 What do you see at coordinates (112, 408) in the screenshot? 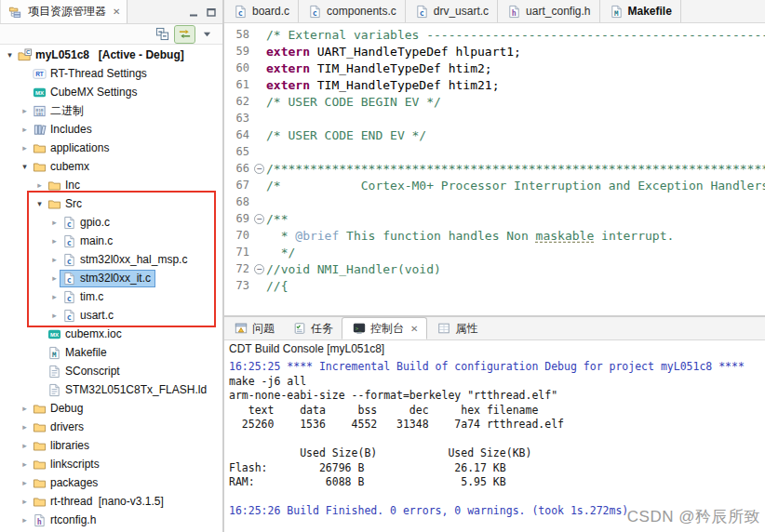
I see `tree-item-debug: ▸Debug` at bounding box center [112, 408].